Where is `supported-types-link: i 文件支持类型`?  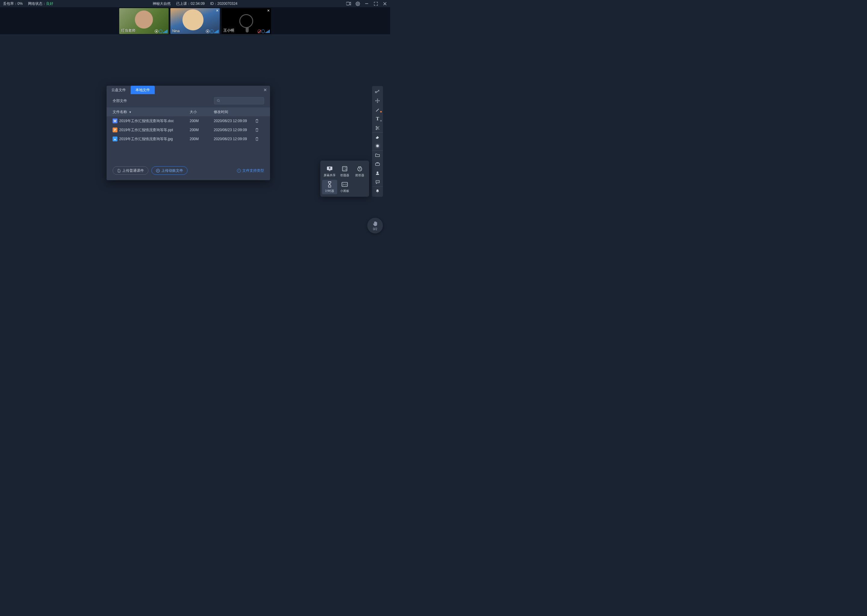
supported-types-link: i 文件支持类型 is located at coordinates (251, 171).